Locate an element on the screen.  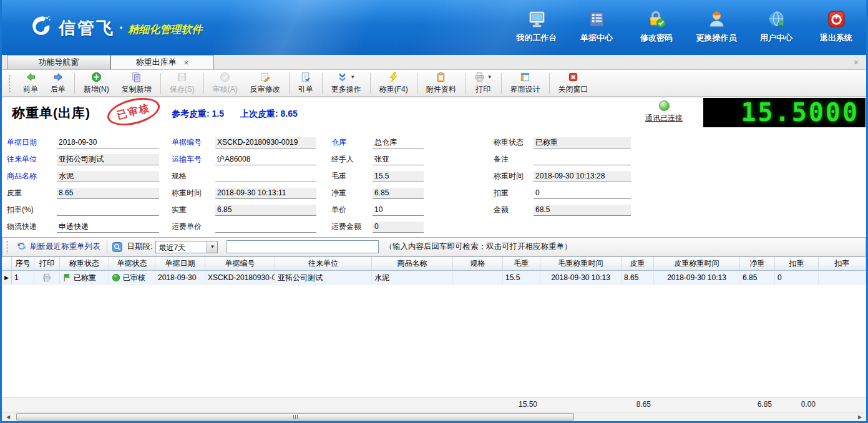
brand-subtitle: 精细化管理软件 is located at coordinates (165, 27).